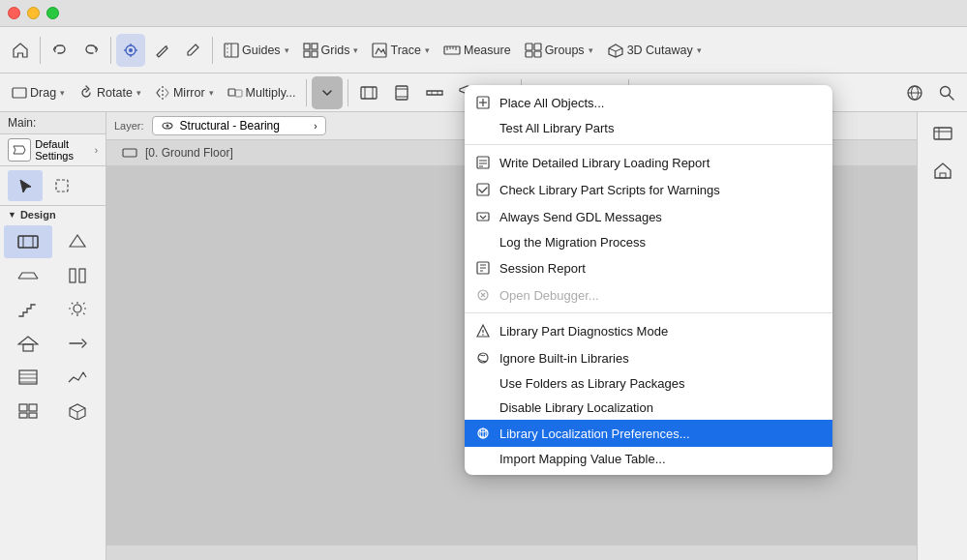 Image resolution: width=967 pixels, height=560 pixels. What do you see at coordinates (577, 408) in the screenshot?
I see `menu-label-disable-localization: Disable Library Localization` at bounding box center [577, 408].